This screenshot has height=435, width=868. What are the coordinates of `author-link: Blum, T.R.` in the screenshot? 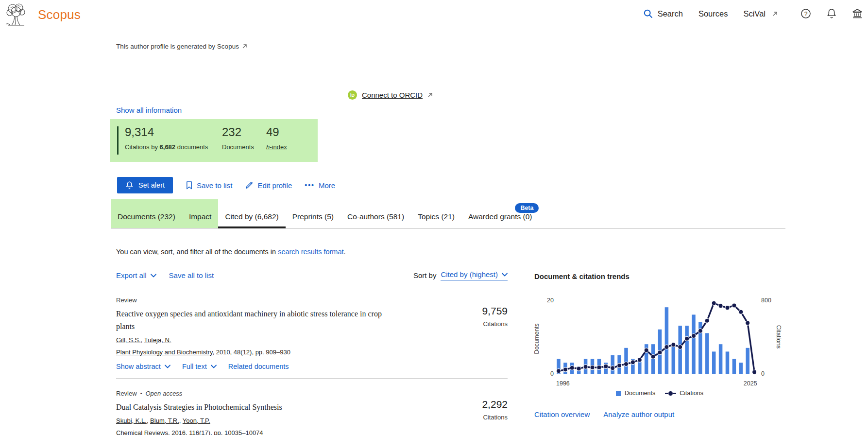 It's located at (165, 421).